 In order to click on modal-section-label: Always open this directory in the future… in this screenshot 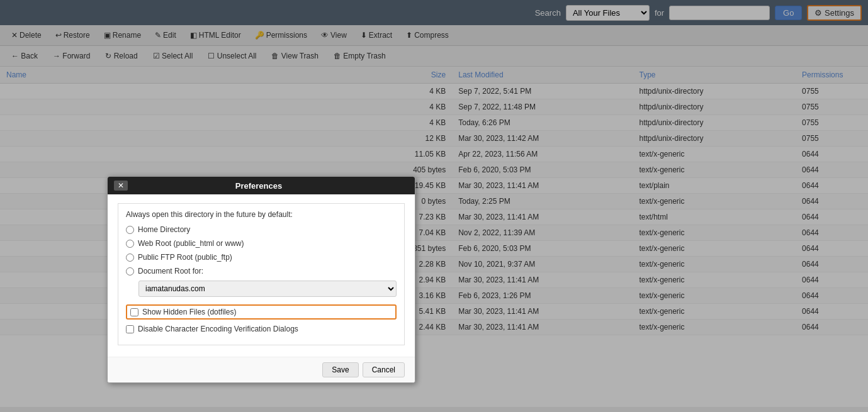, I will do `click(261, 214)`.